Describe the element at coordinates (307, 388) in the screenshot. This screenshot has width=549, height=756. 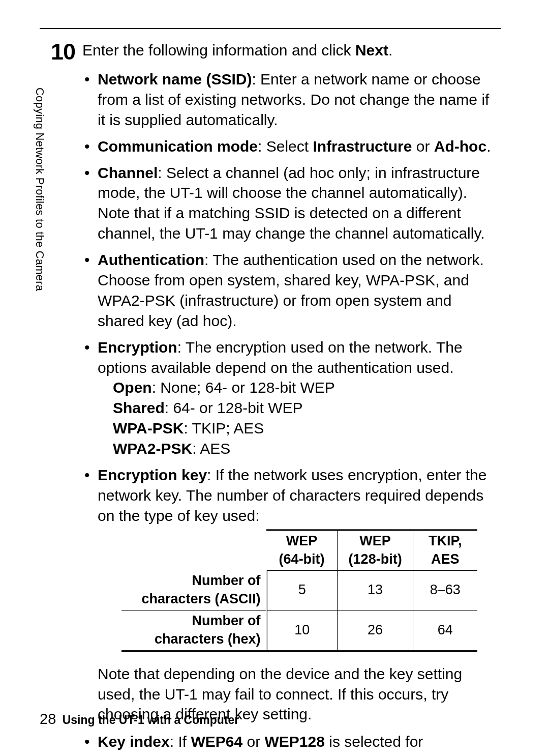
I see `enc-open: Open: None; 64- or 128-bit WEP` at that location.